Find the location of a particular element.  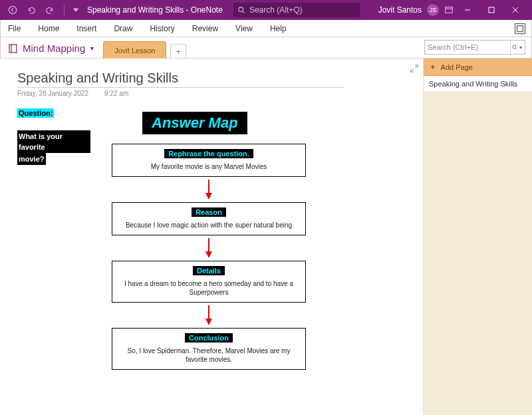

answer-map-title: Answer Map is located at coordinates (195, 123).